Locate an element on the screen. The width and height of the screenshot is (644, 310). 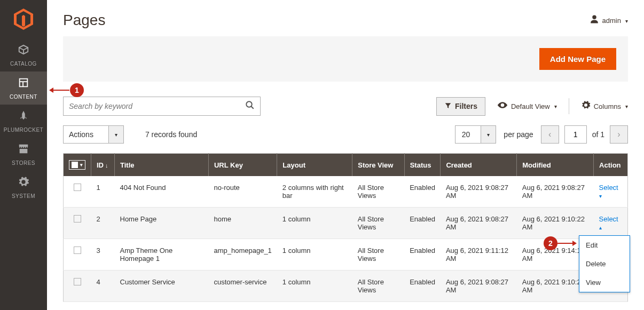
row-url-key: customer-service is located at coordinates (242, 286).